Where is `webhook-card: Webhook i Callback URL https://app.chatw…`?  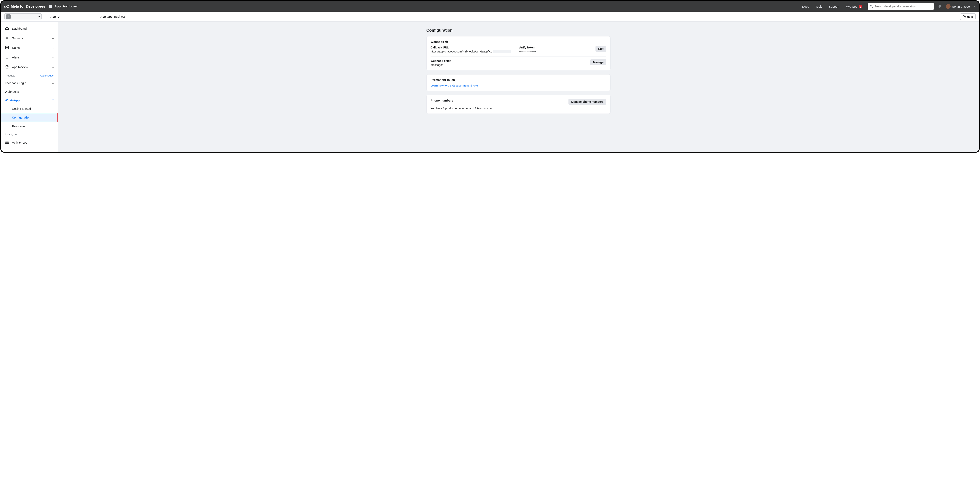 webhook-card: Webhook i Callback URL https://app.chatw… is located at coordinates (519, 53).